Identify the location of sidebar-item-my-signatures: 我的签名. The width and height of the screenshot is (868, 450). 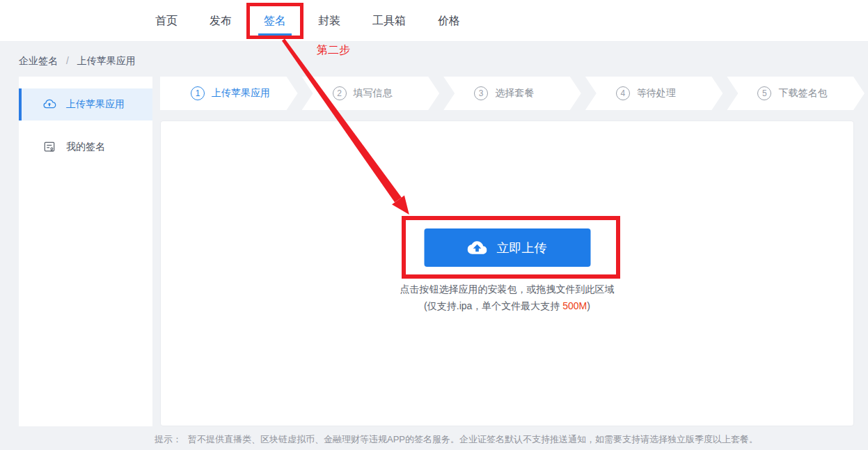
(86, 147).